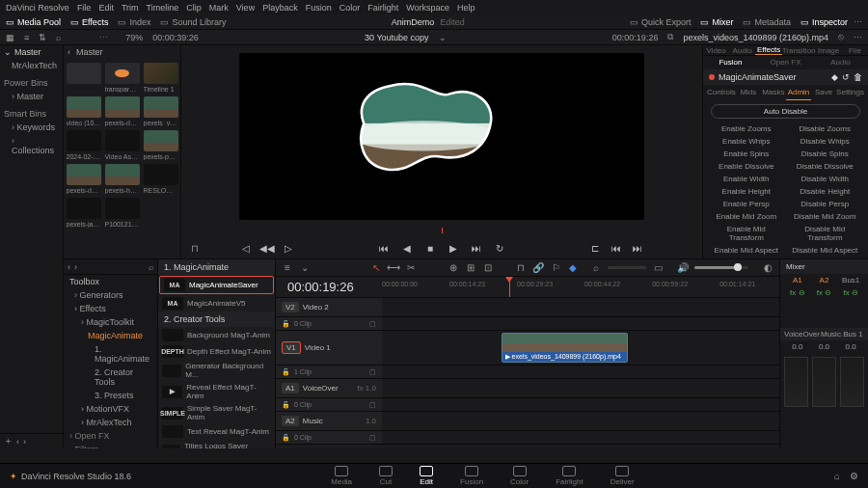 The image size is (868, 488). Describe the element at coordinates (110, 436) in the screenshot. I see `fx-tree-item: › Open FX` at that location.